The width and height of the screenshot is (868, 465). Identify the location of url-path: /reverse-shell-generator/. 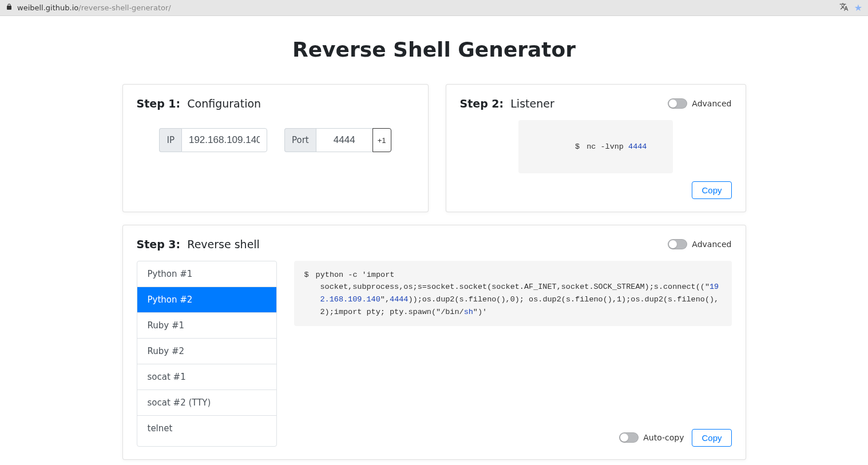
(125, 8).